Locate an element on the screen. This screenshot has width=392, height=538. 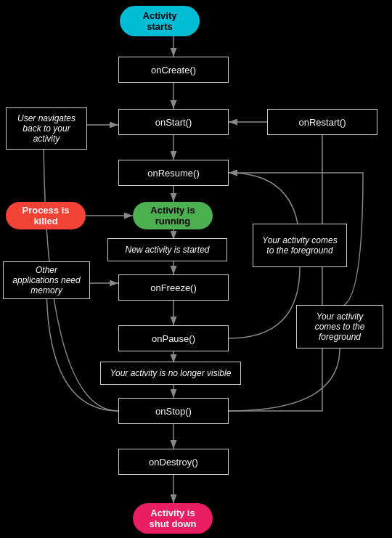
on-destroy-label: onDestroy() is located at coordinates (173, 462).